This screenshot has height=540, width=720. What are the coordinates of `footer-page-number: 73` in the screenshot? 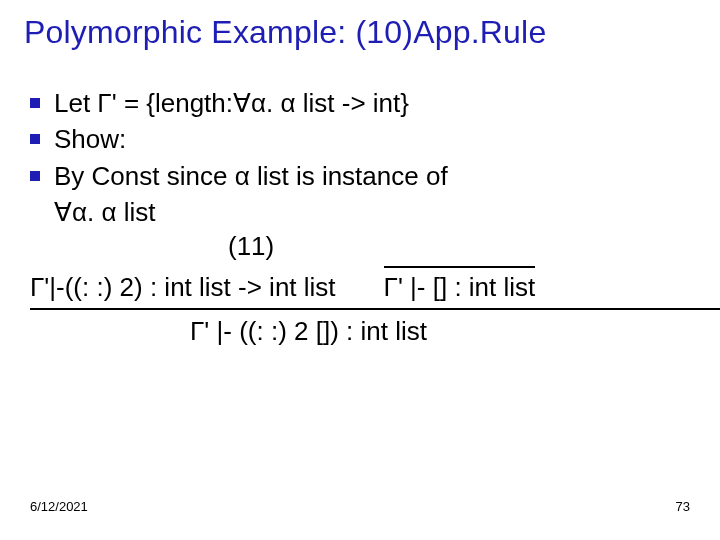 It's located at (683, 506).